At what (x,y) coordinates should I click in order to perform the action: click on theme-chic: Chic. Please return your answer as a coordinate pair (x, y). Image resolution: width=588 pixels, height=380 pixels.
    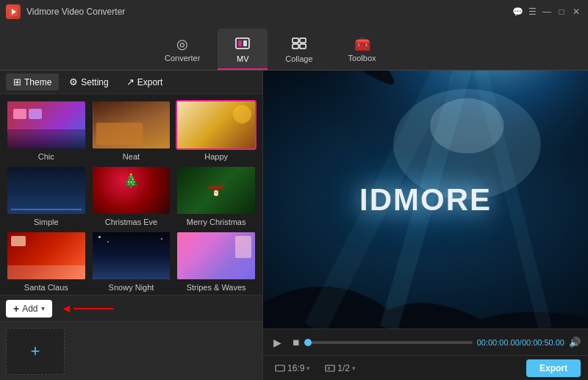
    Looking at the image, I should click on (46, 131).